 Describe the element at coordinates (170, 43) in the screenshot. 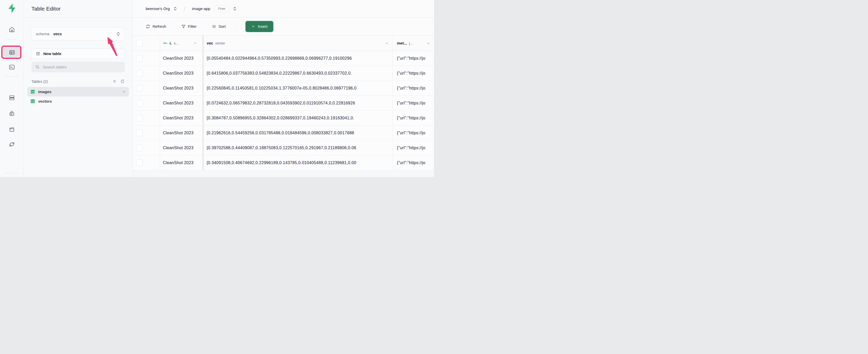

I see `column-name: i.` at that location.